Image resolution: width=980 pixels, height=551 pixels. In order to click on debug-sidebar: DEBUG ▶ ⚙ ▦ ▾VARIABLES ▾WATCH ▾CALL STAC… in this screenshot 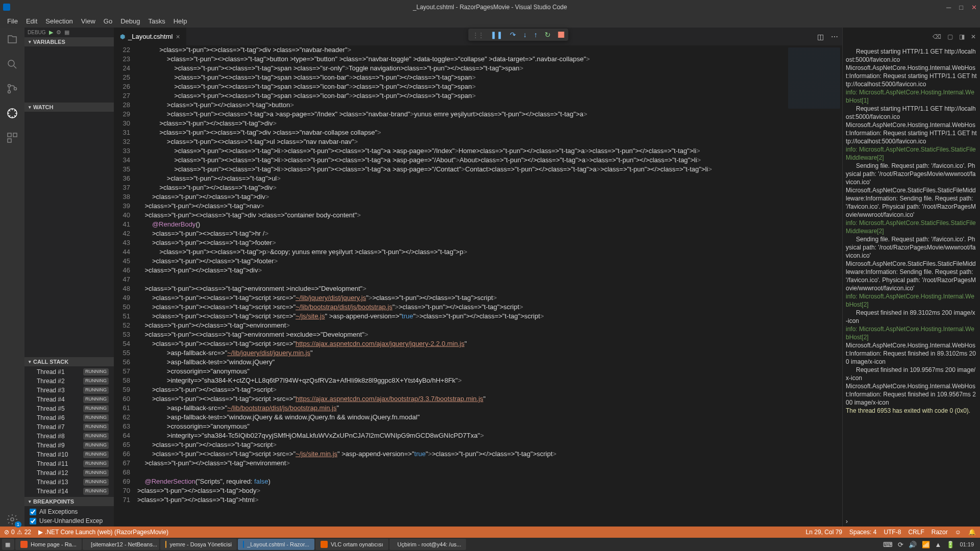, I will do `click(69, 277)`.